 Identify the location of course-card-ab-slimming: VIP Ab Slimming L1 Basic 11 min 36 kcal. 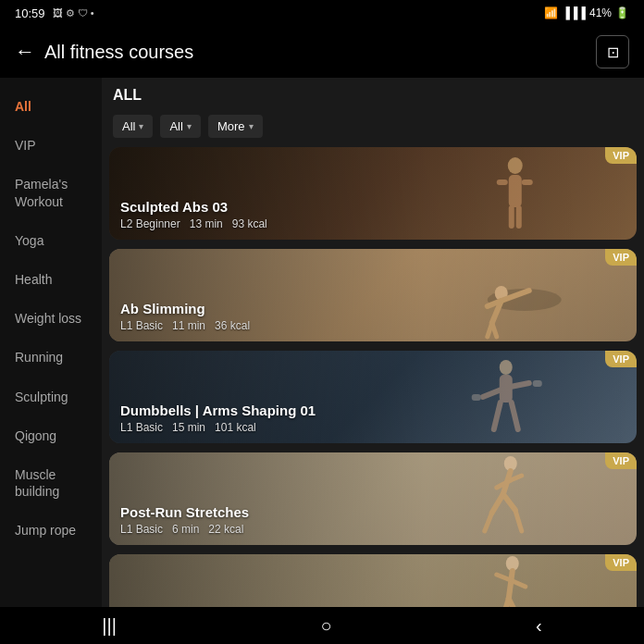
(373, 295).